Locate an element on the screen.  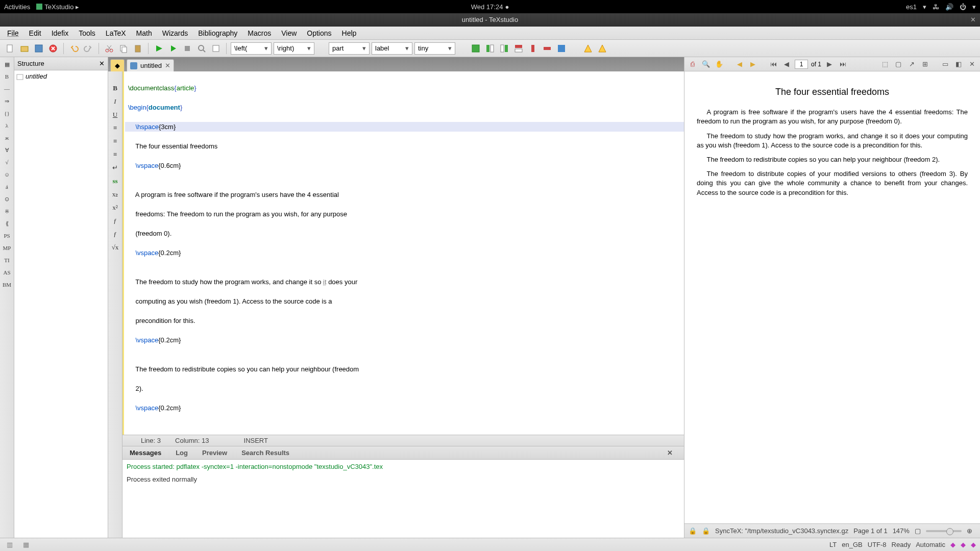
msgtab-messages: Messages is located at coordinates (145, 453).